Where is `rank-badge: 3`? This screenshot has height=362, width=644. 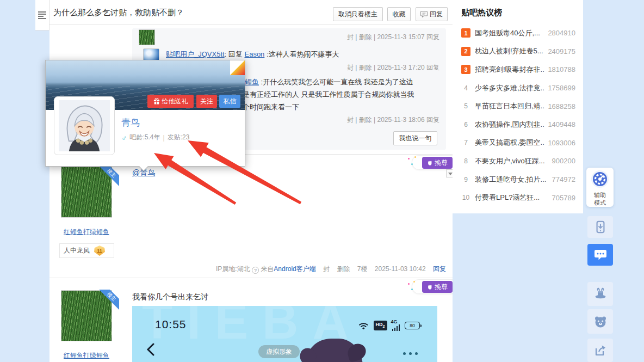 rank-badge: 3 is located at coordinates (466, 70).